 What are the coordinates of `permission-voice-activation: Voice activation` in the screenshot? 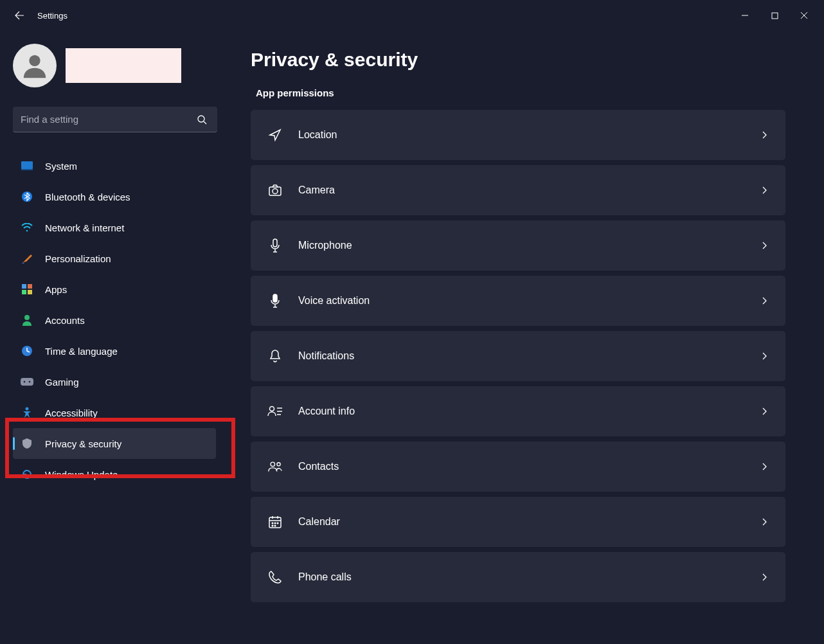 It's located at (518, 301).